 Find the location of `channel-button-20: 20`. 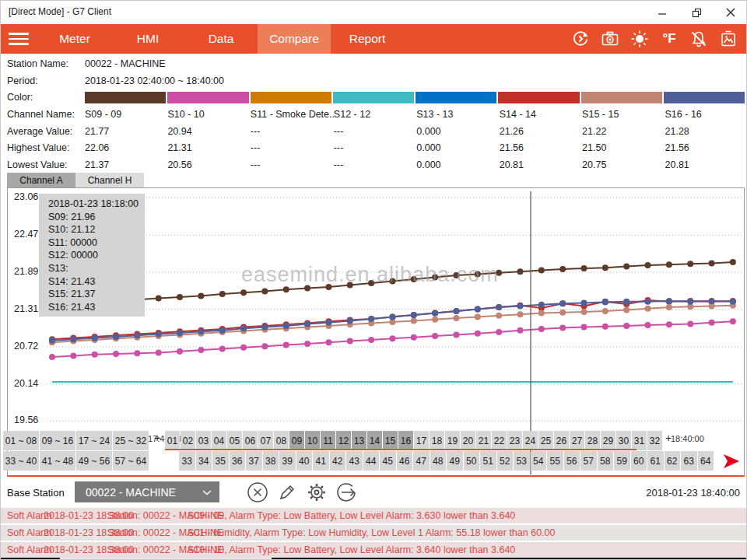

channel-button-20: 20 is located at coordinates (468, 440).